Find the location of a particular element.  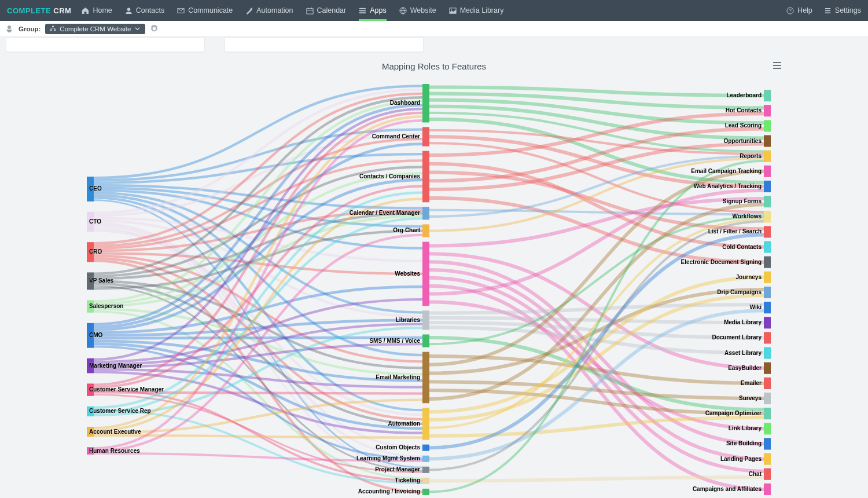

globe-icon is located at coordinates (403, 10).